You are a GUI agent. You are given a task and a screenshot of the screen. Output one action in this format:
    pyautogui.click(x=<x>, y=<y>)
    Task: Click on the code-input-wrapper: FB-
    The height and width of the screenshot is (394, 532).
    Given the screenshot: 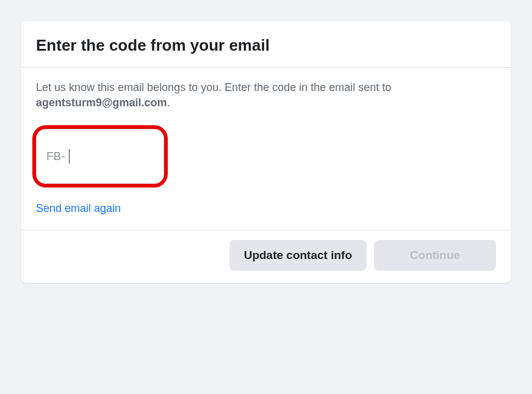 What is the action you would take?
    pyautogui.click(x=100, y=156)
    